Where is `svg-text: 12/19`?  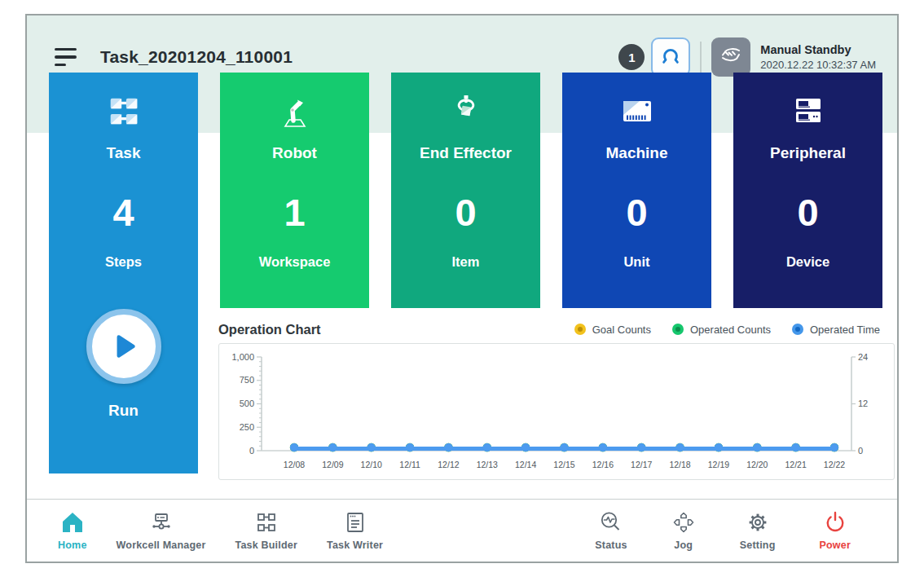
svg-text: 12/19 is located at coordinates (719, 465).